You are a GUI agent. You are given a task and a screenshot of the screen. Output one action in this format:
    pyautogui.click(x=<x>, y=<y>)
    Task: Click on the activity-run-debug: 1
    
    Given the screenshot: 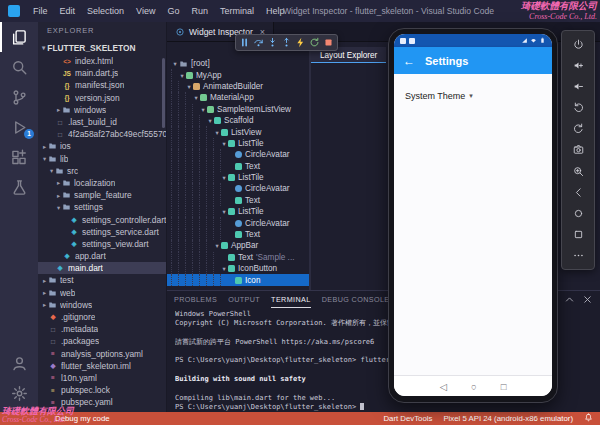 What is the action you would take?
    pyautogui.click(x=19, y=127)
    